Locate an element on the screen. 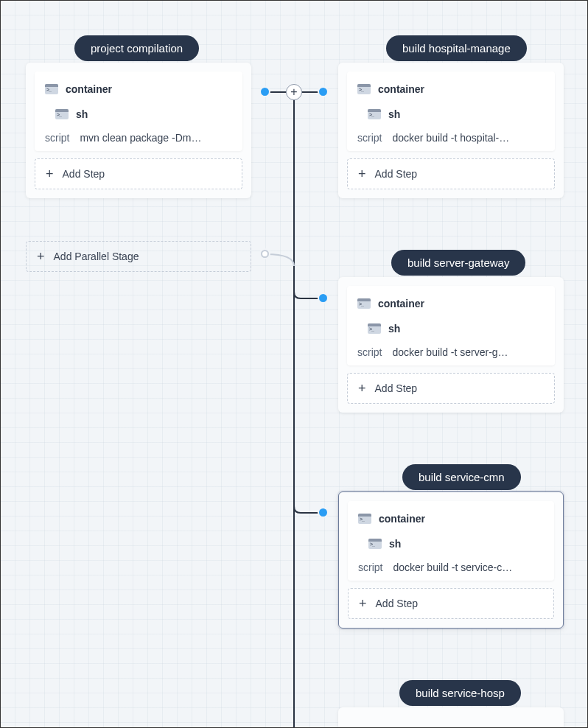  stage-card-hospital-manage: container sh script docker build -t hosp… is located at coordinates (451, 130).